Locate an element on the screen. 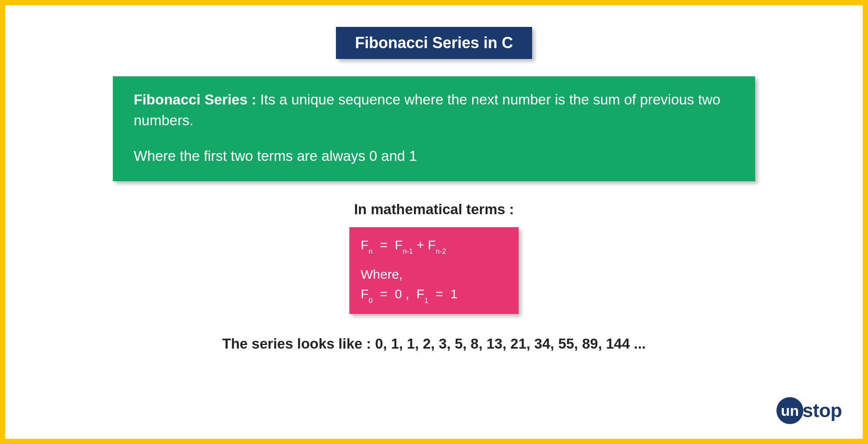  logo-text: stop is located at coordinates (822, 411).